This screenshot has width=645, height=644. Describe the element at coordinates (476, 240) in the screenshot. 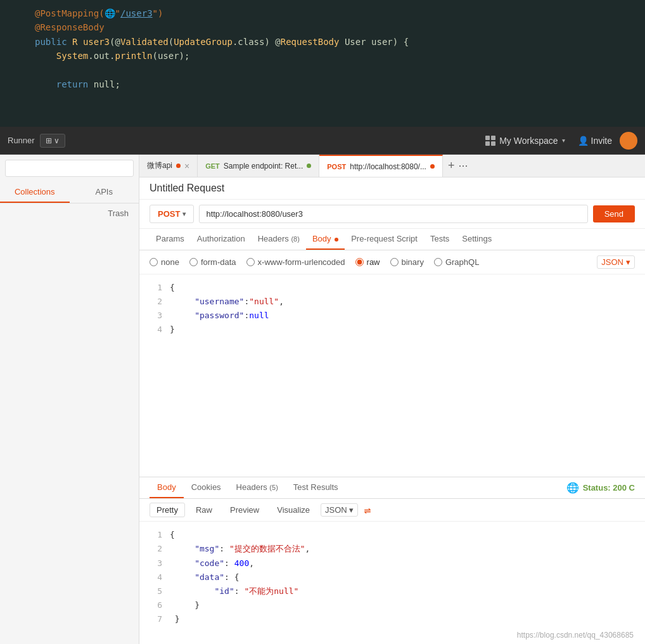

I see `req-tab-settings: Settings` at that location.